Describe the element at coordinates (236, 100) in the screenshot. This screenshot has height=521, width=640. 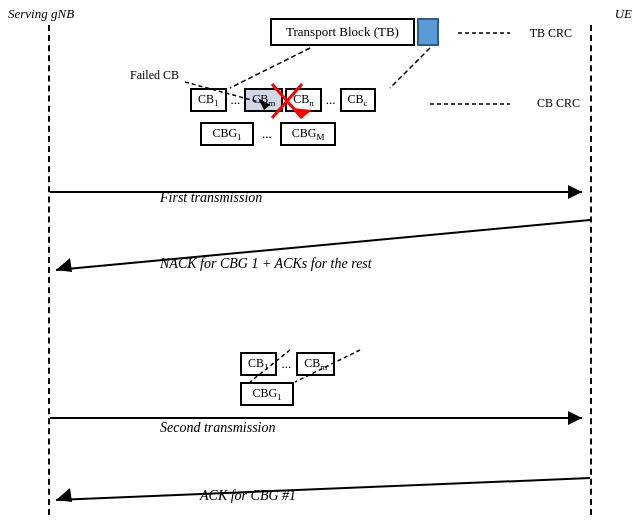
I see `cb-dots-1: ...` at that location.